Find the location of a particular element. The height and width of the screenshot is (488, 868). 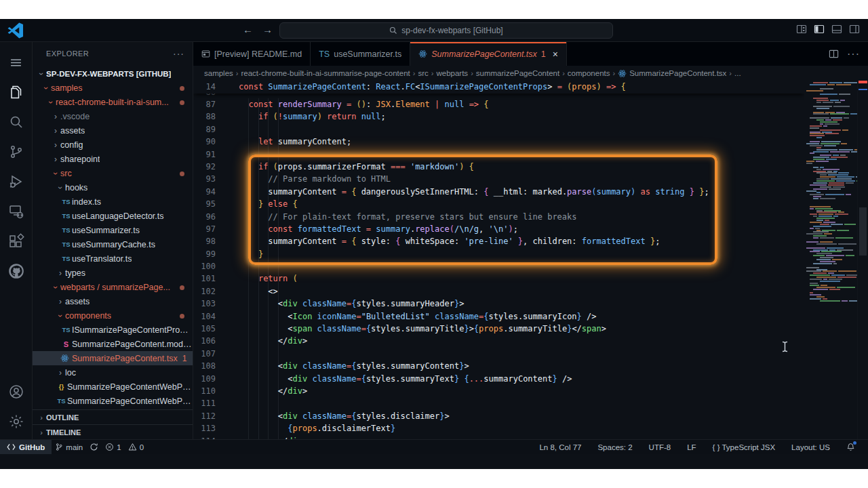

code-line-95: 95 } else { is located at coordinates (499, 204).